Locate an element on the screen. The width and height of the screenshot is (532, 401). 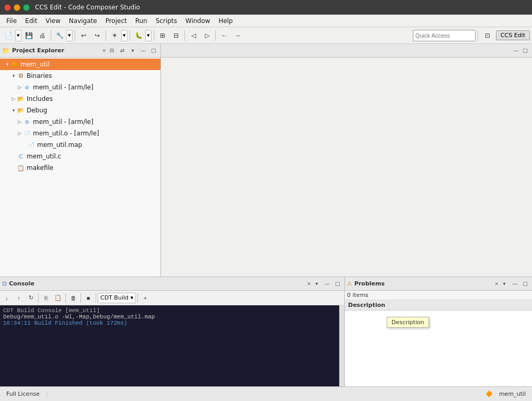
sun-dropdown: ▾ is located at coordinates (124, 36).